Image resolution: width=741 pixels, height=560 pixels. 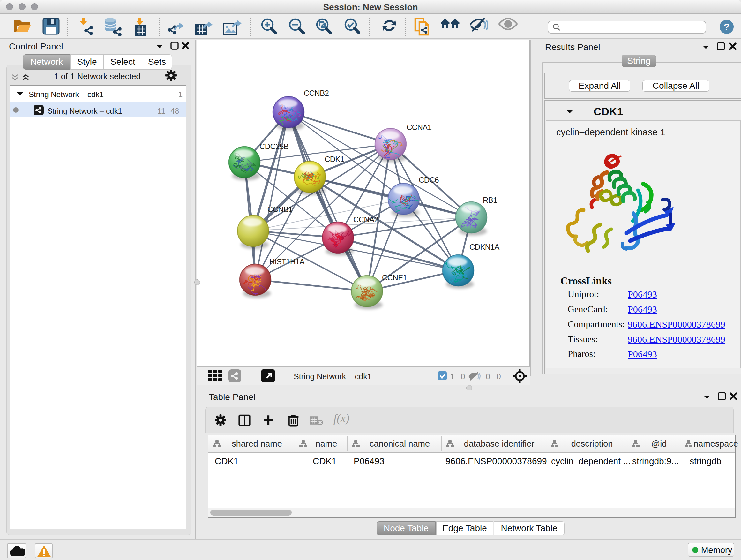 What do you see at coordinates (429, 180) in the screenshot?
I see `svg-text: CDC6` at bounding box center [429, 180].